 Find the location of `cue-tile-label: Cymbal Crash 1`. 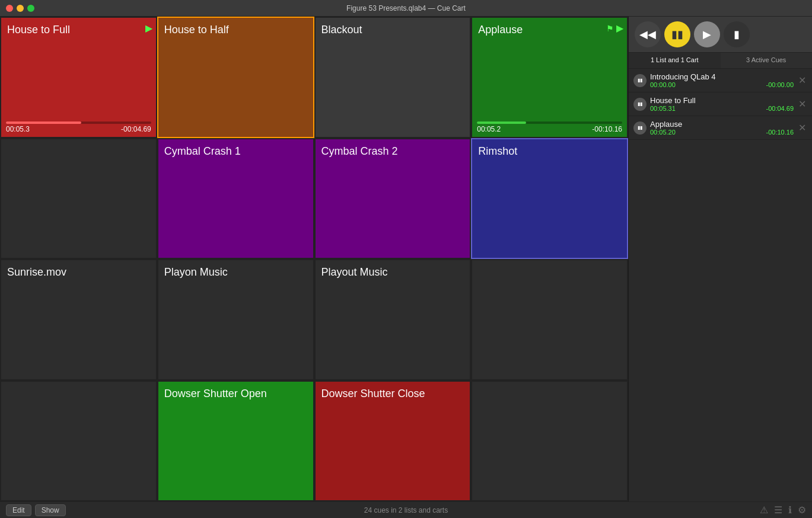

cue-tile-label: Cymbal Crash 1 is located at coordinates (236, 152).